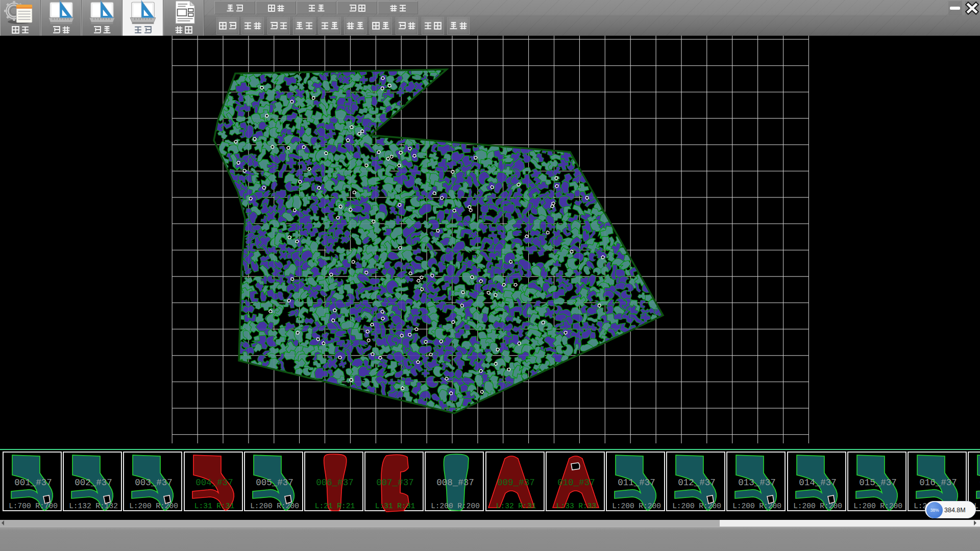 The image size is (980, 551). What do you see at coordinates (33, 483) in the screenshot?
I see `svg-text: 001_#37` at bounding box center [33, 483].